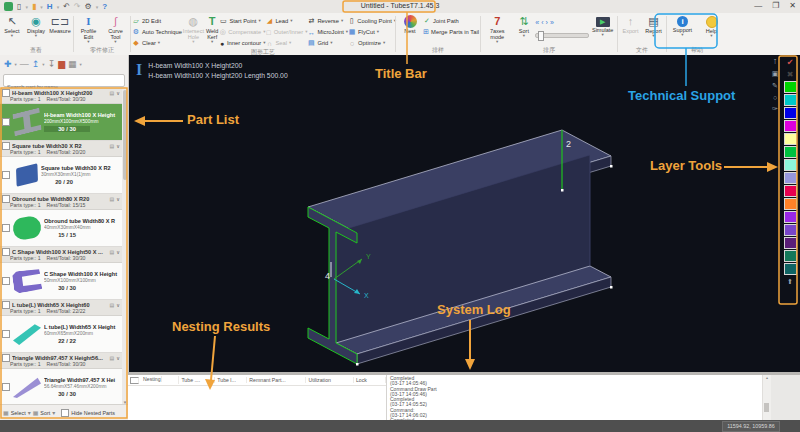 Image resolution: width=800 pixels, height=432 pixels. Describe the element at coordinates (8, 64) in the screenshot. I see `add-part-icon: ✚` at that location.